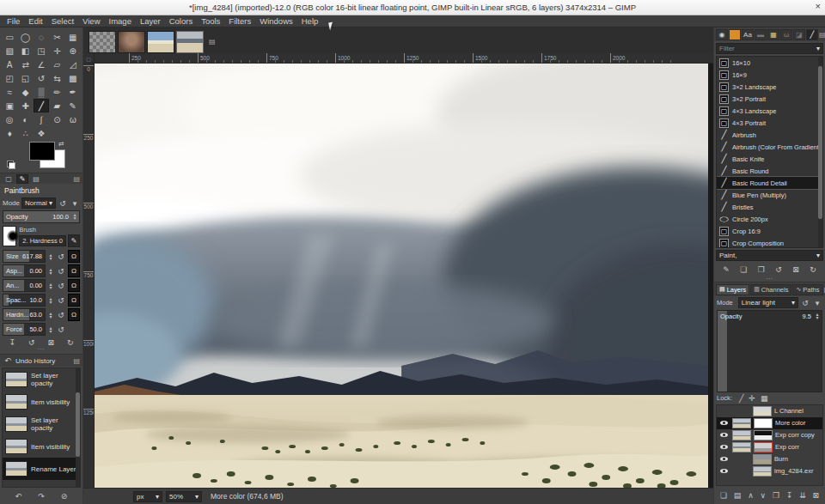  I want to click on tool-flip: ⇆, so click(57, 78).